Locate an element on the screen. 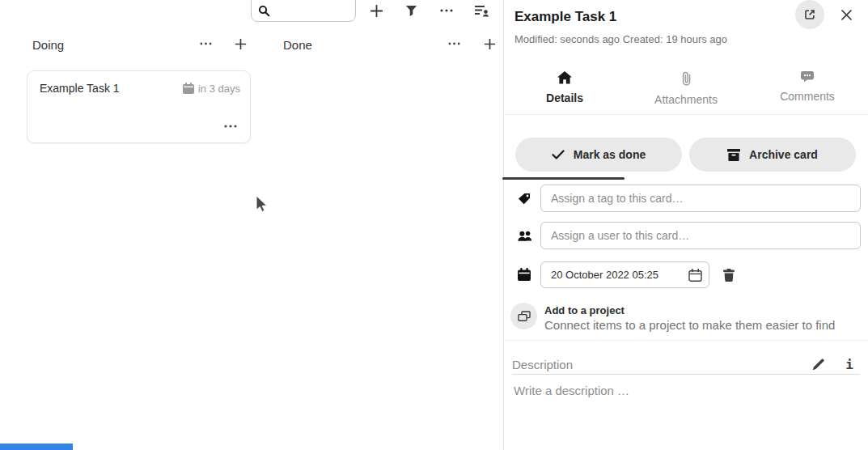  bottom-accent-bar is located at coordinates (36, 447).